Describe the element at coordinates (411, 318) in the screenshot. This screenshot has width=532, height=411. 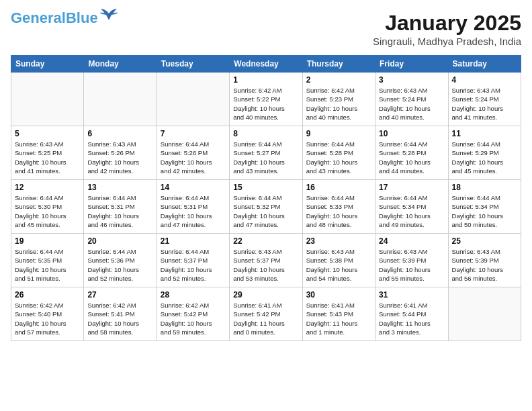
I see `day-info: Sunrise: 6:41 AM Sunset: 5:44 PM Dayligh…` at that location.